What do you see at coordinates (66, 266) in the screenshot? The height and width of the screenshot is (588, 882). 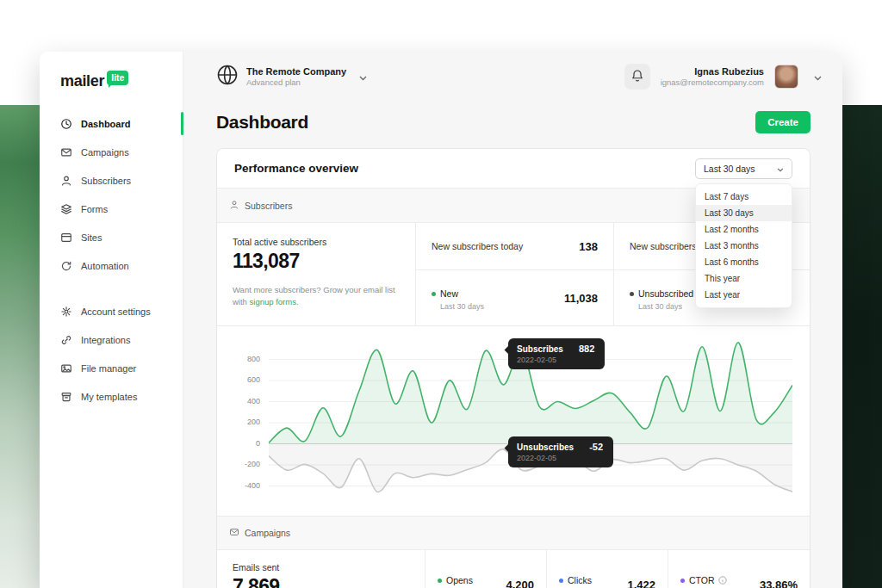 I see `refresh-icon` at bounding box center [66, 266].